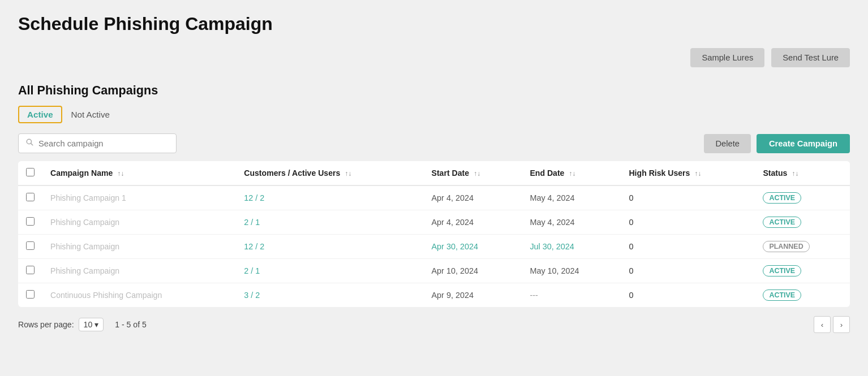  I want to click on sort-icon-status: ↑↓, so click(795, 174).